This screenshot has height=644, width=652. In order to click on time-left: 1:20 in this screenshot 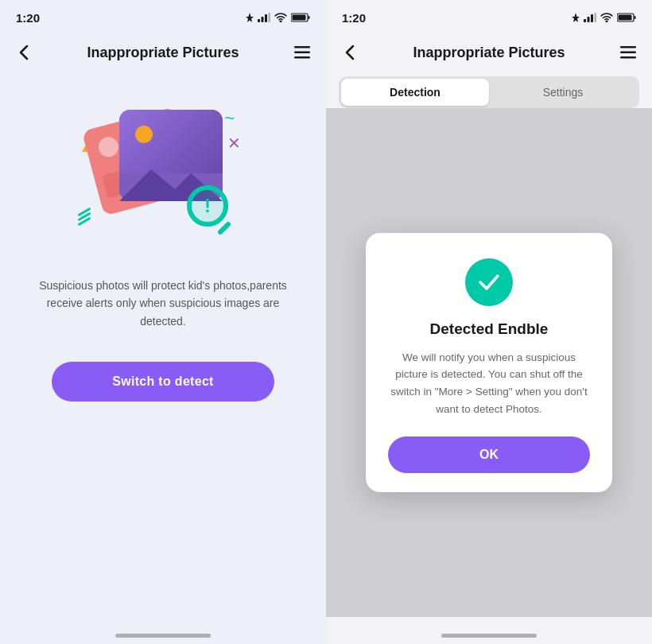, I will do `click(28, 17)`.